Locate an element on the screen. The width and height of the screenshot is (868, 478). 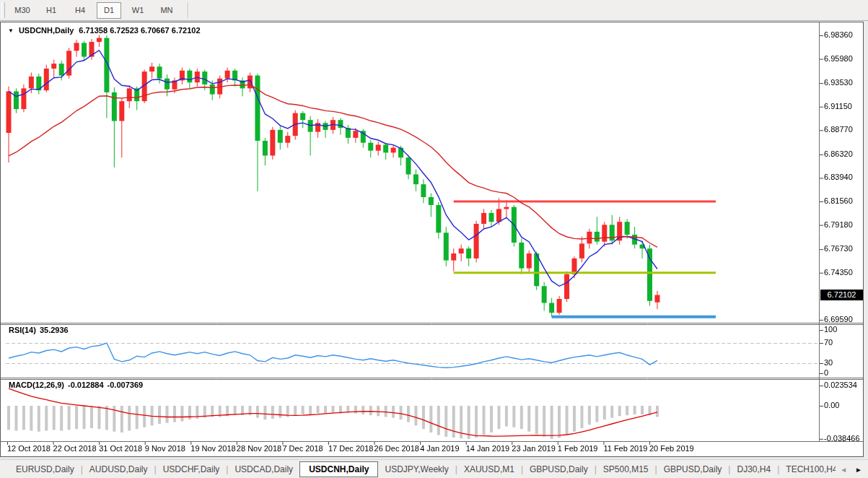
date-axis-label: 14 Jan 2019 is located at coordinates (488, 448).